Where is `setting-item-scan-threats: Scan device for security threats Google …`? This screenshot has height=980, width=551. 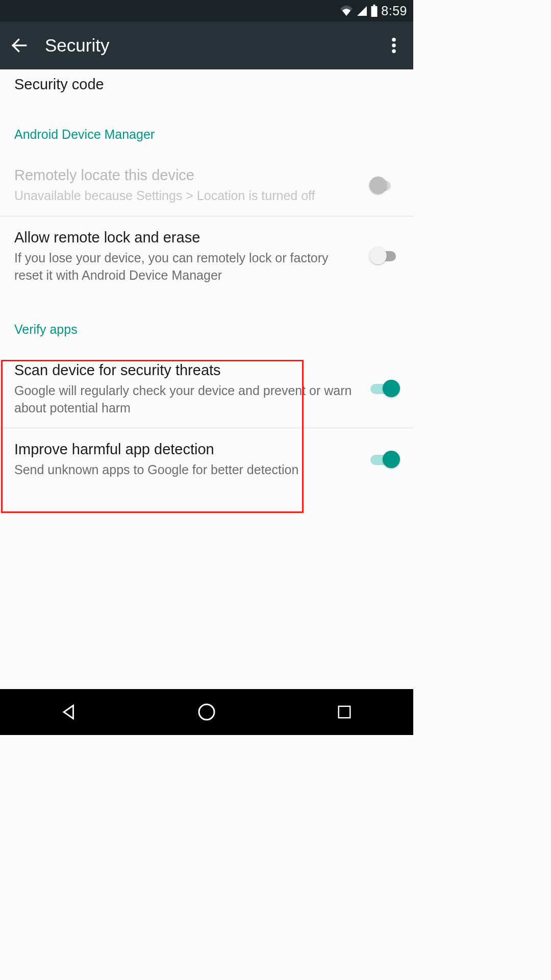
setting-item-scan-threats: Scan device for security threats Google … is located at coordinates (207, 389).